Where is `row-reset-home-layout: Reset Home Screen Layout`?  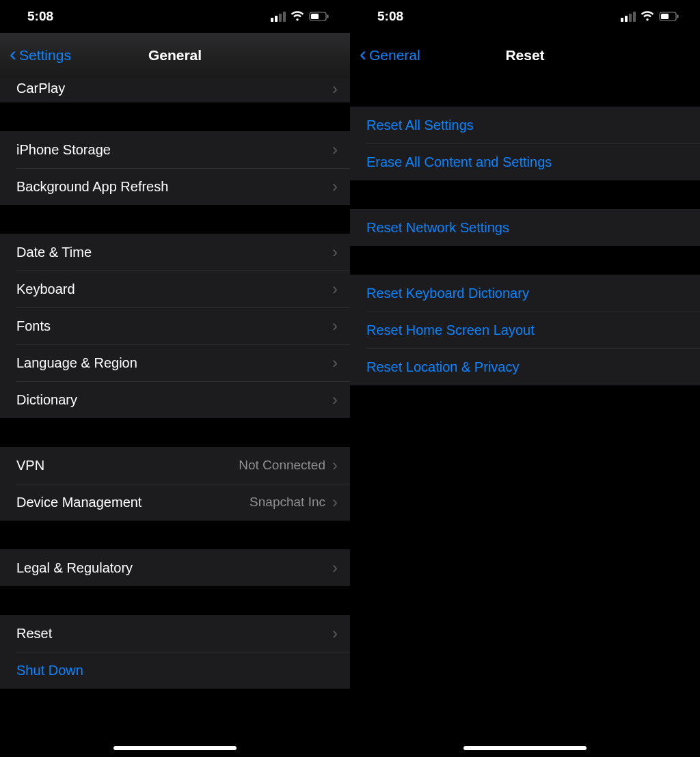 row-reset-home-layout: Reset Home Screen Layout is located at coordinates (525, 330).